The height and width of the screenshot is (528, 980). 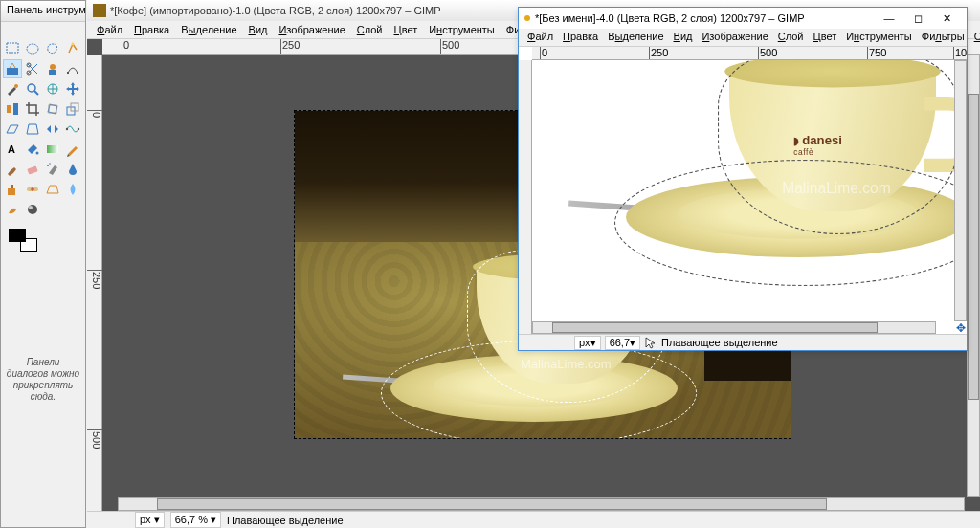 What do you see at coordinates (12, 189) in the screenshot?
I see `tool-clone` at bounding box center [12, 189].